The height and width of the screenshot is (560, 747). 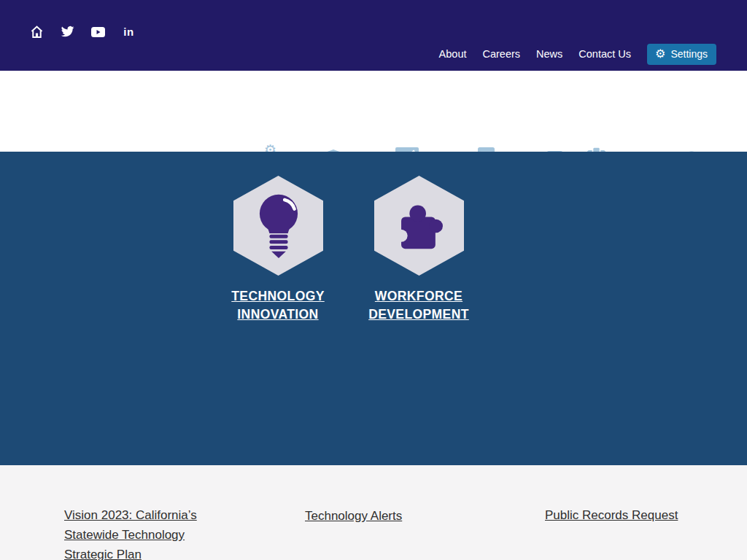 I want to click on puzzle-piece-icon, so click(x=419, y=226).